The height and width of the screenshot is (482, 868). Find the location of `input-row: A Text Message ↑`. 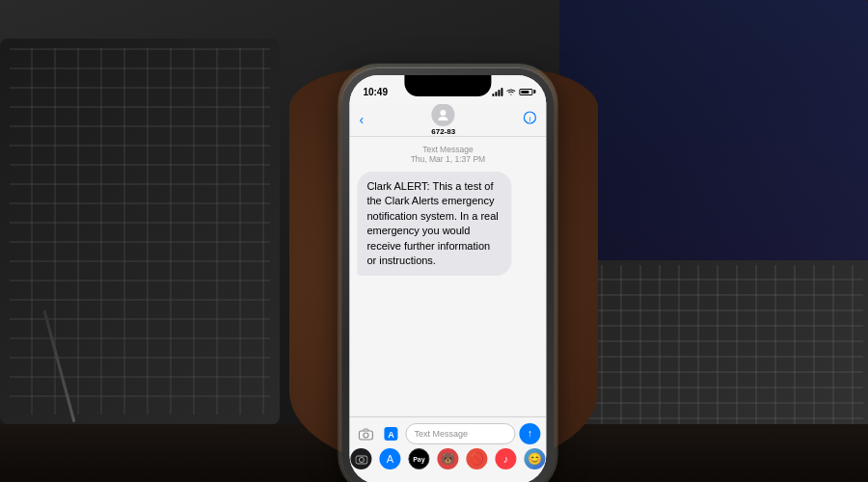

input-row: A Text Message ↑ is located at coordinates (448, 434).